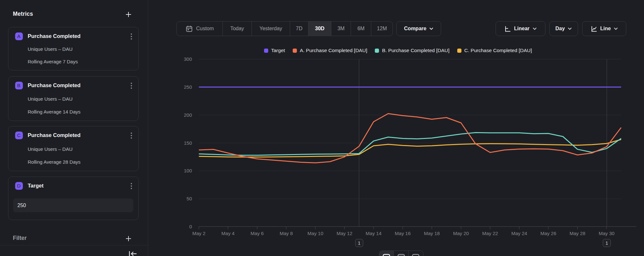 Image resolution: width=644 pixels, height=256 pixels. Describe the element at coordinates (519, 233) in the screenshot. I see `svg-text: May 24` at that location.